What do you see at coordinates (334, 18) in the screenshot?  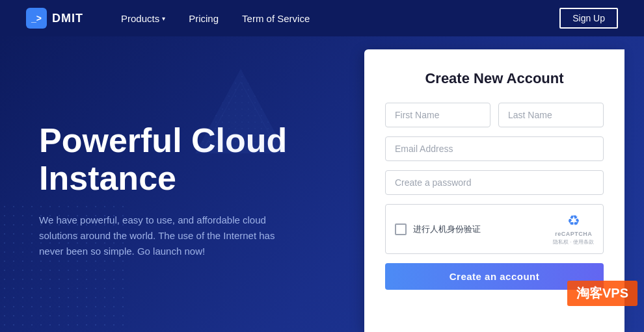 I see `nav-links: Products ▾ Pricing Term of Service` at bounding box center [334, 18].